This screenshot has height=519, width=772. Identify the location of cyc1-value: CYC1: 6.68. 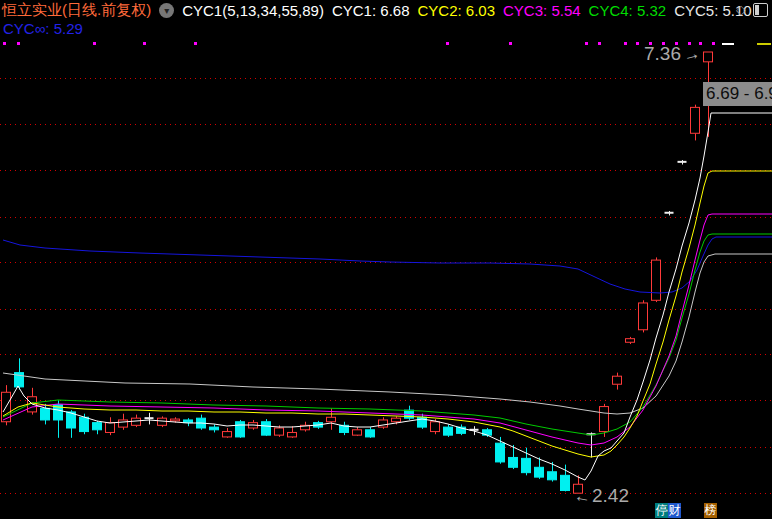
(371, 10).